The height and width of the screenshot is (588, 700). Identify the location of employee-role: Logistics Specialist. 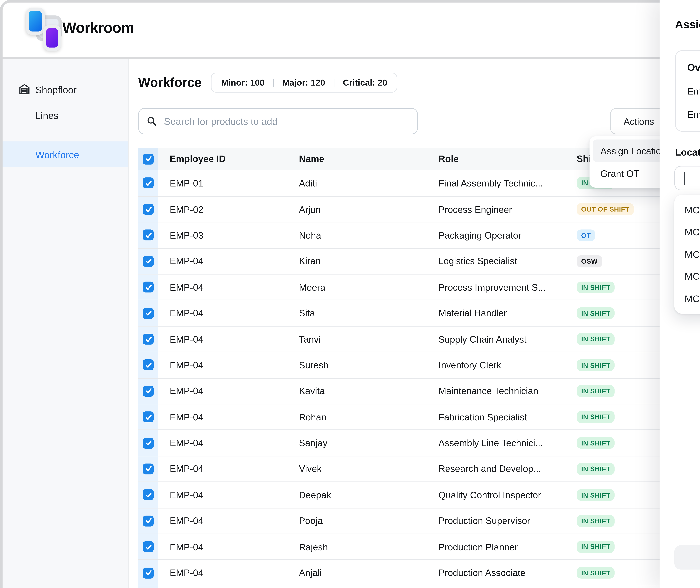
(507, 261).